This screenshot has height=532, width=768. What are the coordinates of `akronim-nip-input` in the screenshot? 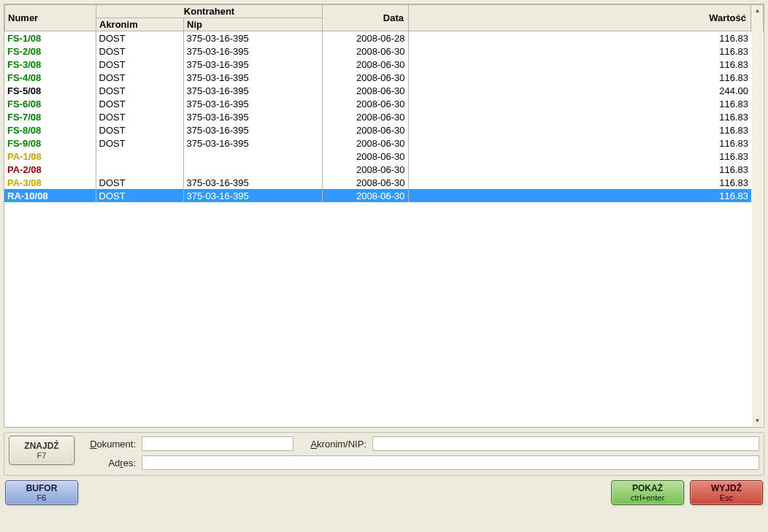 It's located at (566, 444).